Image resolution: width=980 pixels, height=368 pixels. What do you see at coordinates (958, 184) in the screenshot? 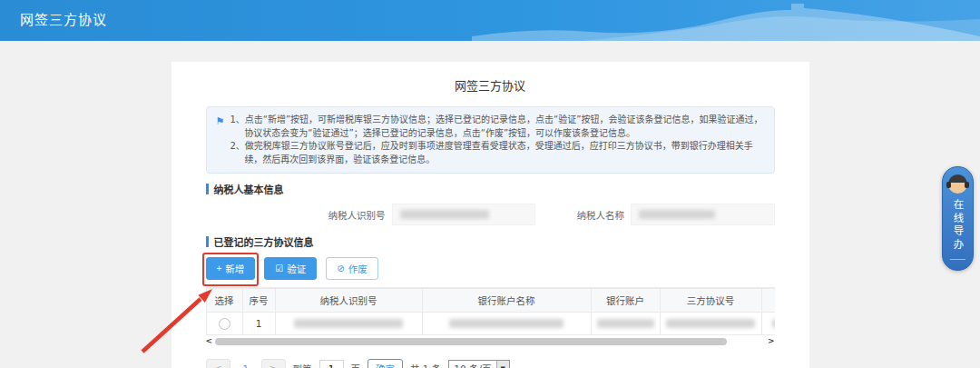
I see `guide-avatar-icon` at bounding box center [958, 184].